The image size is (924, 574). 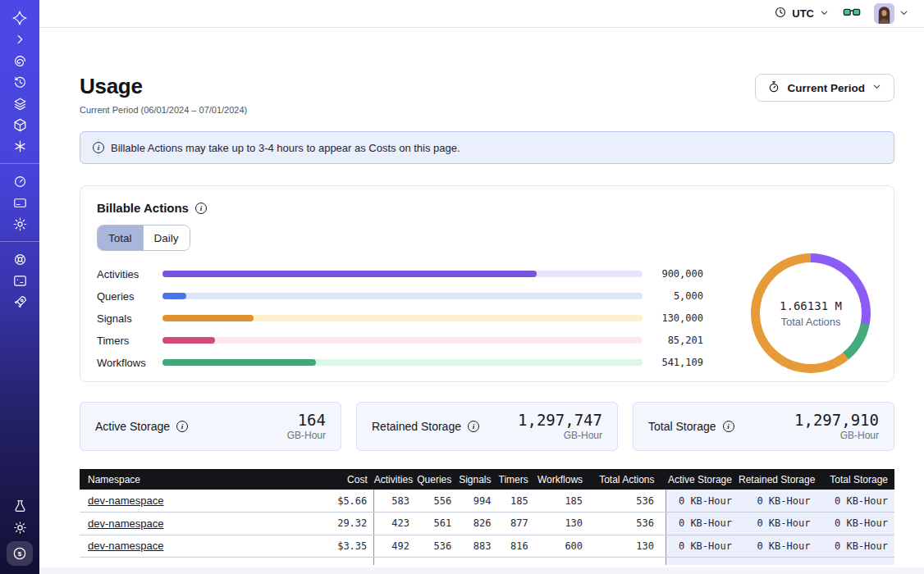 What do you see at coordinates (774, 89) in the screenshot?
I see `stopwatch-icon` at bounding box center [774, 89].